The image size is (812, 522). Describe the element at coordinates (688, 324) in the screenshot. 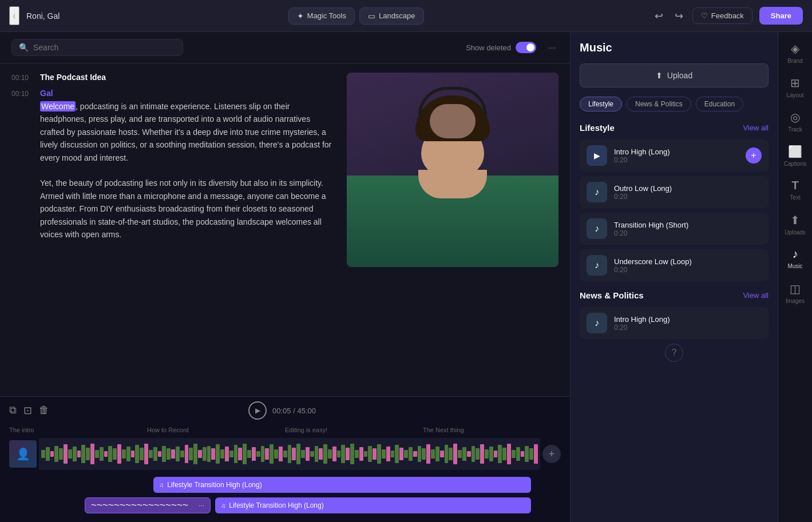

I see `track-info-5: Intro High (Long) 0:20` at that location.